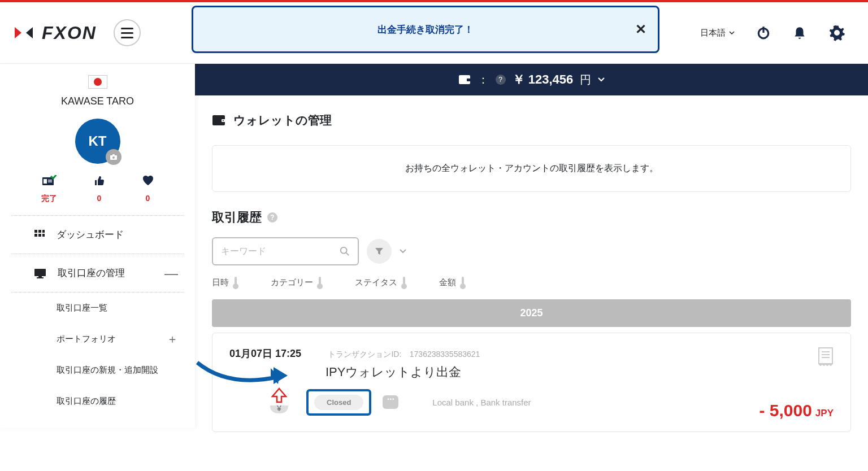  What do you see at coordinates (224, 282) in the screenshot?
I see `sort-date: 日時` at bounding box center [224, 282].